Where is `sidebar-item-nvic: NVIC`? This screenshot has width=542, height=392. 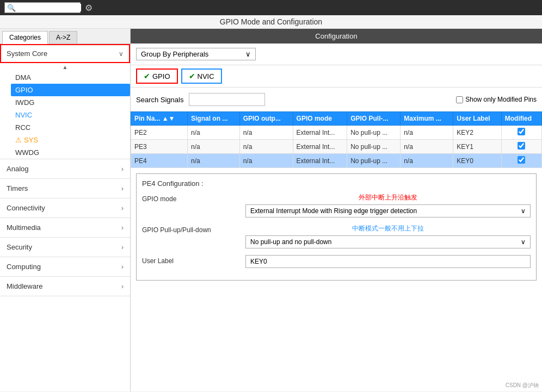
sidebar-item-nvic: NVIC is located at coordinates (71, 115).